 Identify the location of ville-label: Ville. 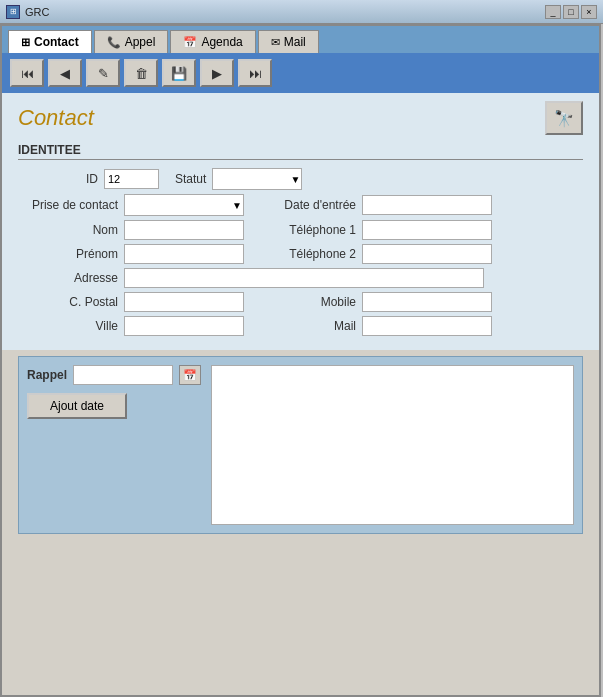
(68, 326).